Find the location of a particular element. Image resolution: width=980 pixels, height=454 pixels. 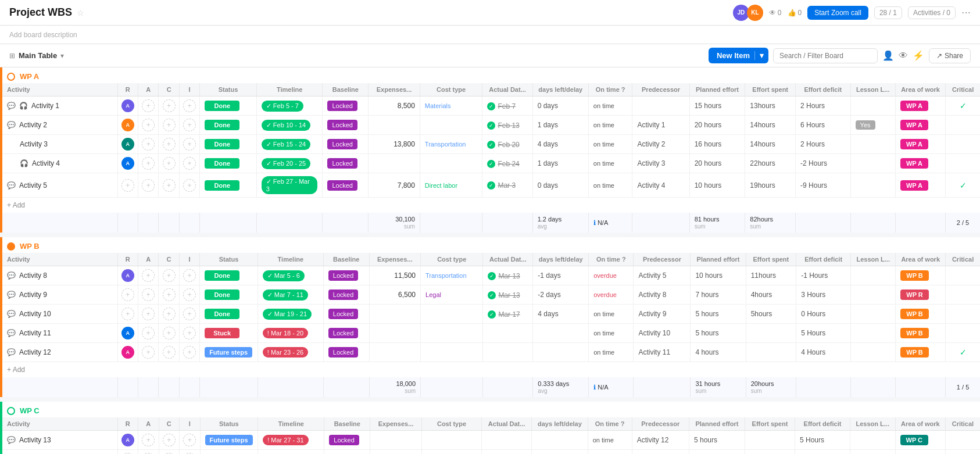

group-toggle-wpb is located at coordinates (11, 246).